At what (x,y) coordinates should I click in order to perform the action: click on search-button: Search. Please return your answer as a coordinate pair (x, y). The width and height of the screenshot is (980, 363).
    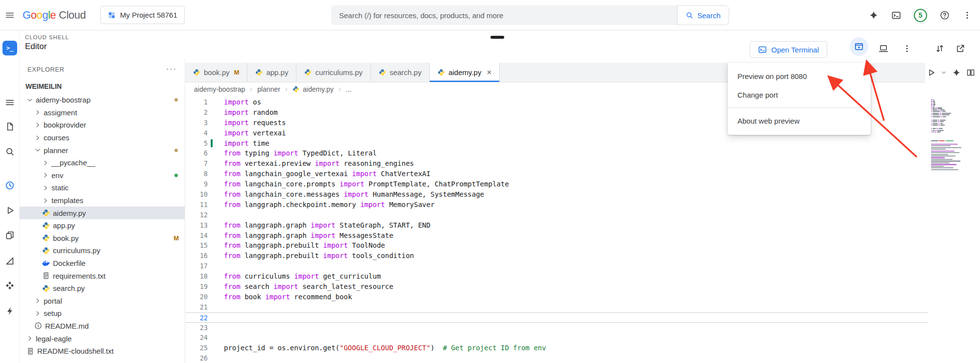
    Looking at the image, I should click on (703, 15).